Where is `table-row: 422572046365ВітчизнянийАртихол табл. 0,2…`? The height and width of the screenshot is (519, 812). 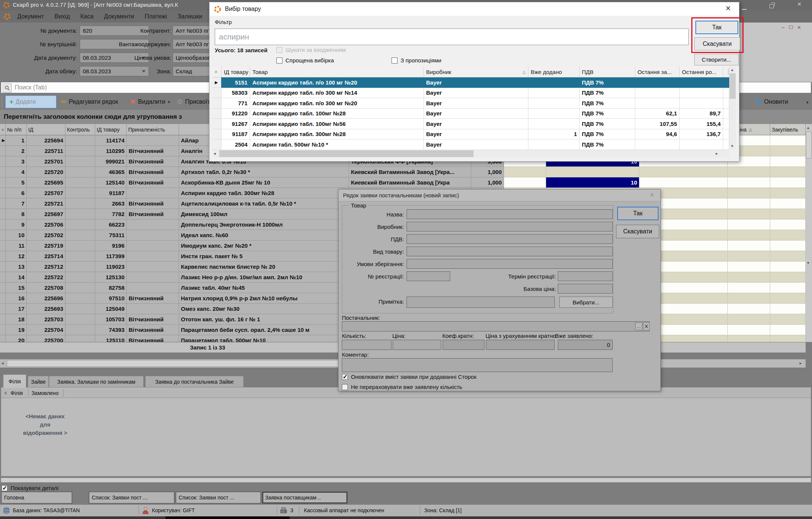 table-row: 422572046365ВітчизнянийАртихол табл. 0,2… is located at coordinates (403, 172).